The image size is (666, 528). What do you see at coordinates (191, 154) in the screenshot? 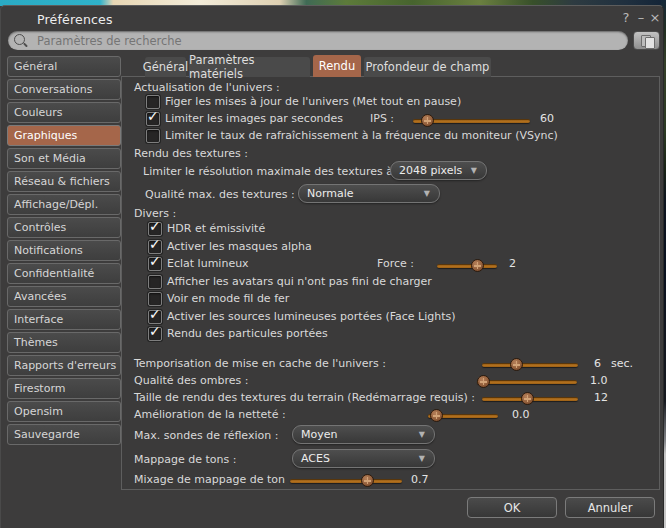
I see `section-texture-rendering: Rendu des textures :` at bounding box center [191, 154].